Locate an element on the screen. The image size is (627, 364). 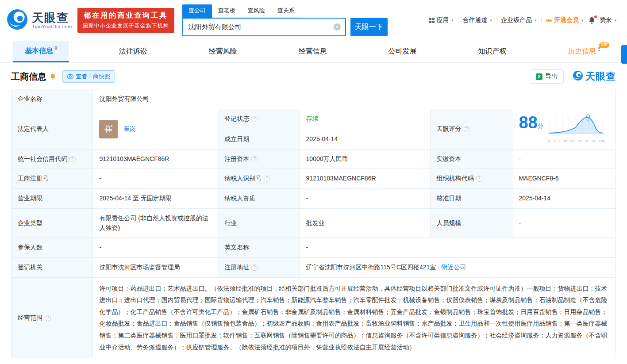
search-box: ✕ is located at coordinates (264, 27).